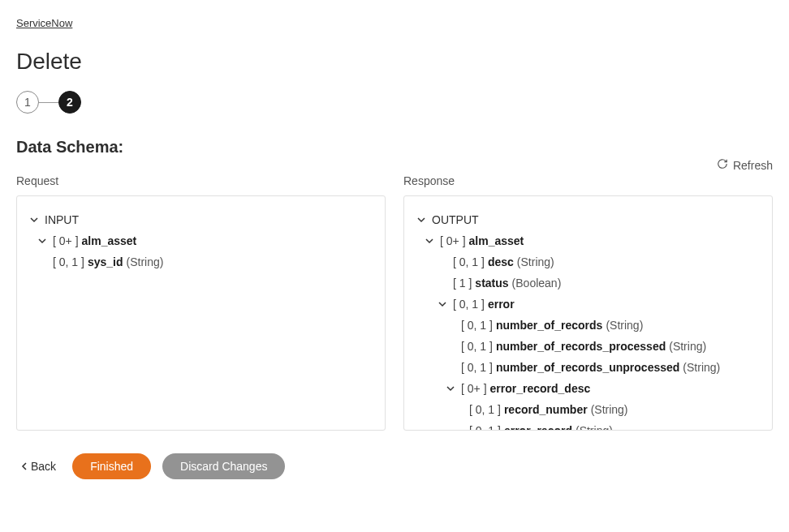 The width and height of the screenshot is (789, 532). Describe the element at coordinates (753, 165) in the screenshot. I see `refresh-label: Refresh` at that location.